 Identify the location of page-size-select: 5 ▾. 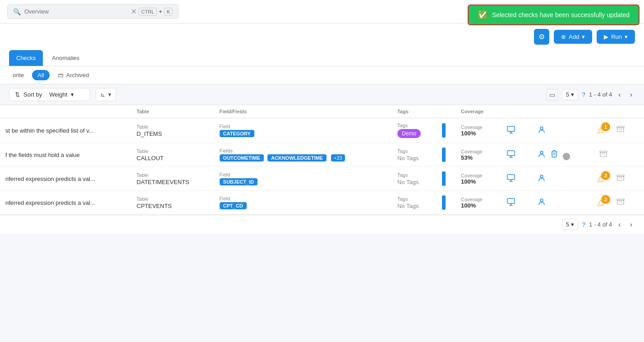
(570, 95).